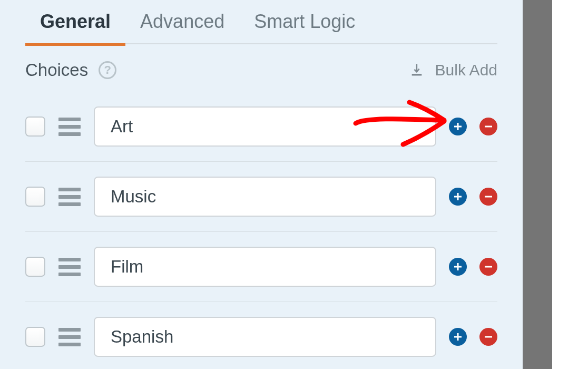 Image resolution: width=588 pixels, height=369 pixels. What do you see at coordinates (305, 27) in the screenshot?
I see `tab-smart-logic: Smart Logic` at bounding box center [305, 27].